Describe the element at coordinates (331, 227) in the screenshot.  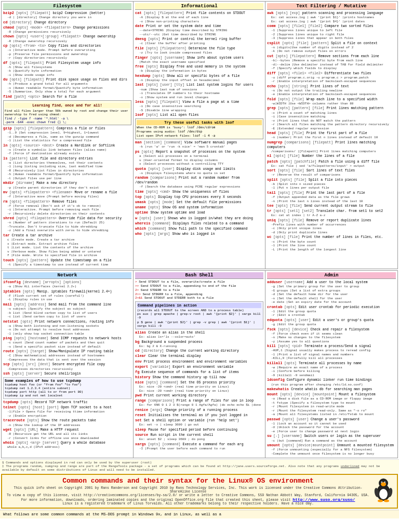
I see `cmd-uniq: uniq [opts] [file] Remove or report dupl…` at that location.